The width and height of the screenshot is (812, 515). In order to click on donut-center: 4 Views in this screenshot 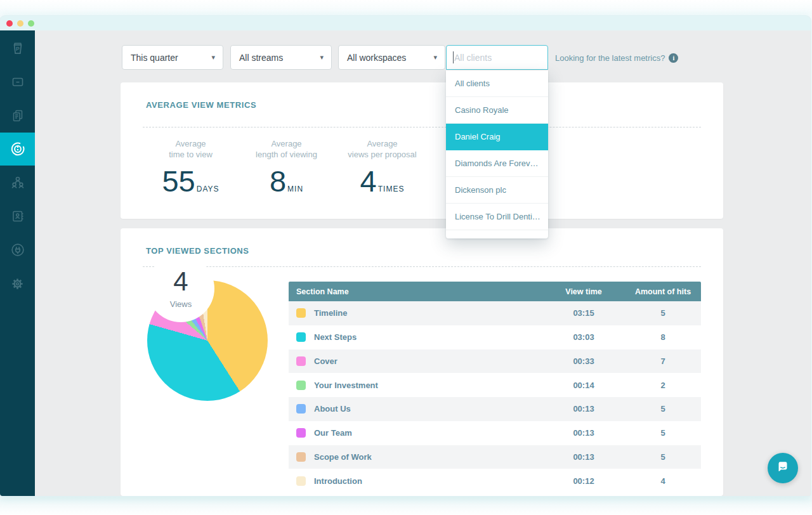, I will do `click(181, 289)`.